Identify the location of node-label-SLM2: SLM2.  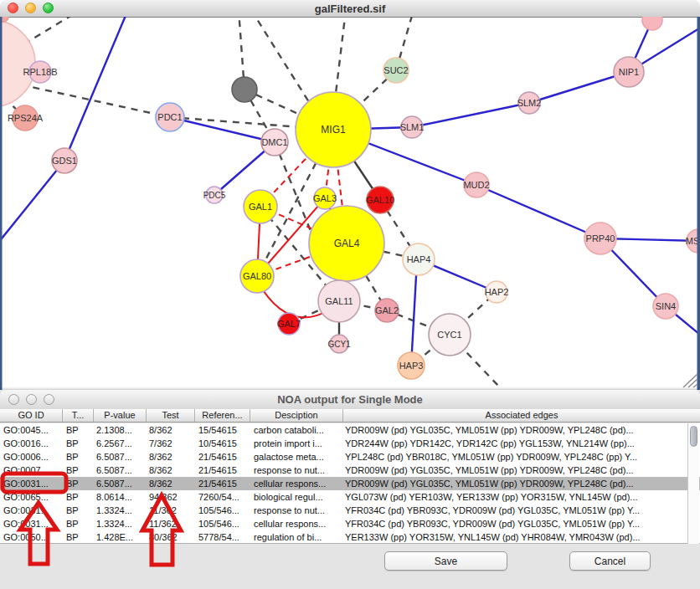
(529, 103).